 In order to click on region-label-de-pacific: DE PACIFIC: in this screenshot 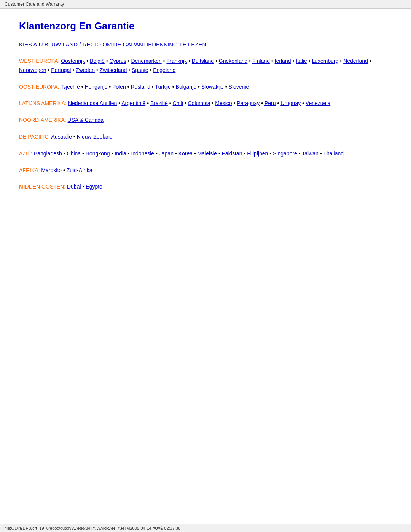, I will do `click(34, 137)`.